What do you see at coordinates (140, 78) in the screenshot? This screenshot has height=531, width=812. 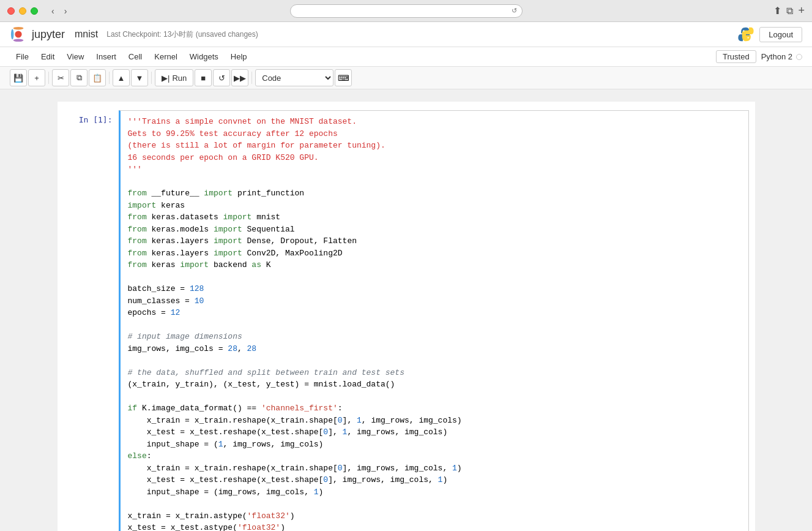 I see `move-down-button: ▼` at bounding box center [140, 78].